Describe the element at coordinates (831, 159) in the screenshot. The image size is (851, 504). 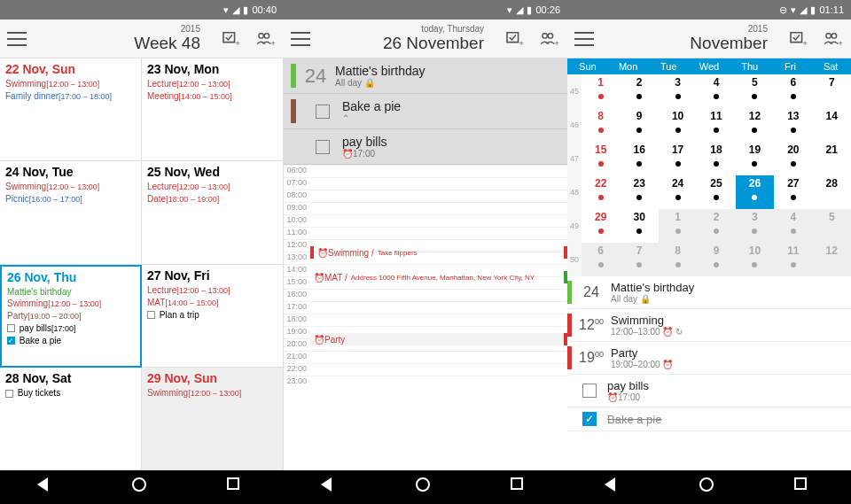
I see `cal-cell: 21` at that location.